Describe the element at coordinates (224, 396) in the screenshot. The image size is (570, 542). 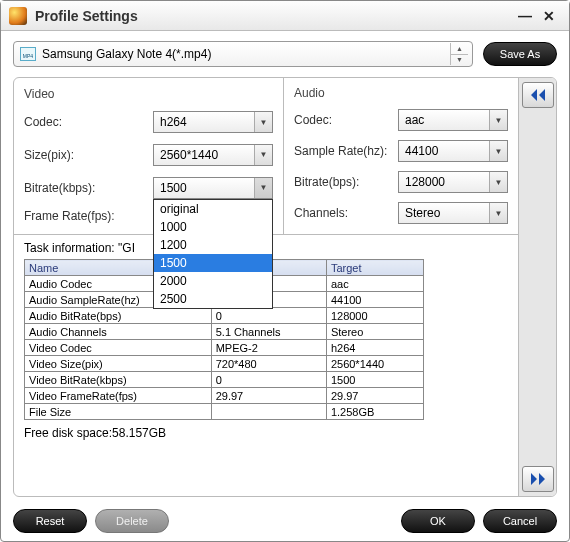
I see `table-row: Video FrameRate(fps)29.9729.97` at that location.